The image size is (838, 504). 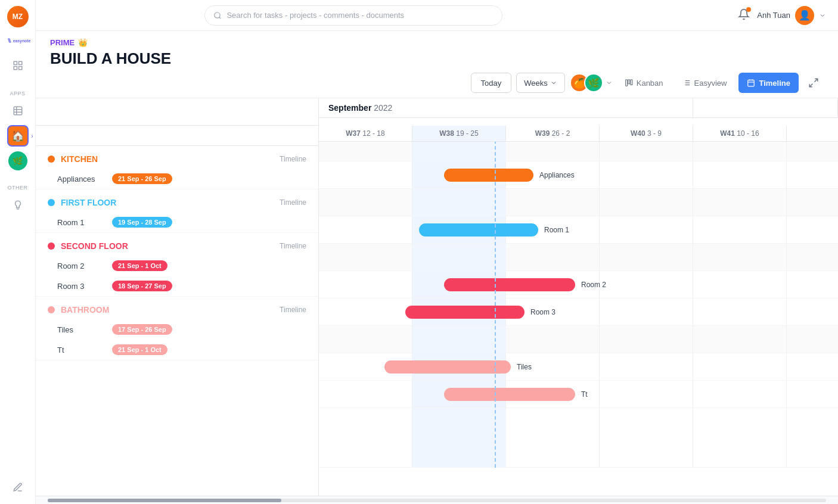 What do you see at coordinates (94, 246) in the screenshot?
I see `second-floor-name: SECOND FLOOR` at bounding box center [94, 246].